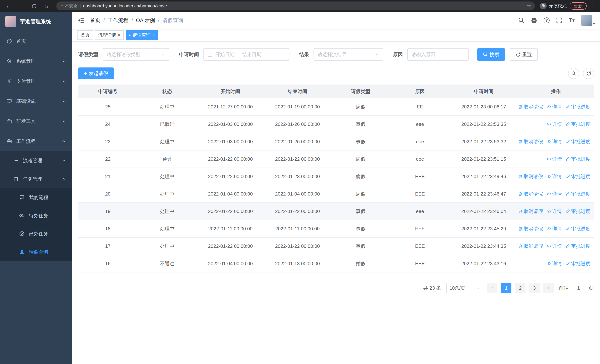 The width and height of the screenshot is (600, 364). Describe the element at coordinates (506, 288) in the screenshot. I see `page-button-1: 1` at that location.